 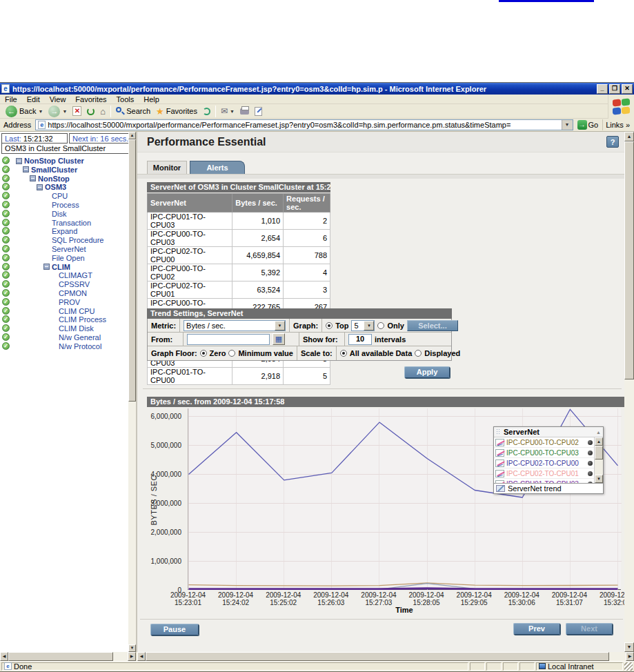 I want to click on tree-item-clim-process: ✓CLIM Process, so click(x=64, y=320).